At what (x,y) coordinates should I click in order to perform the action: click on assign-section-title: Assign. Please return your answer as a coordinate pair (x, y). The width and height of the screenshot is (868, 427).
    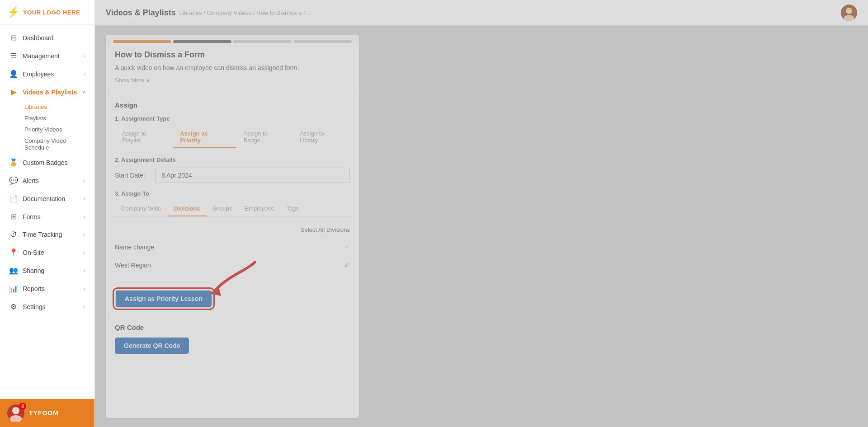
    Looking at the image, I should click on (232, 105).